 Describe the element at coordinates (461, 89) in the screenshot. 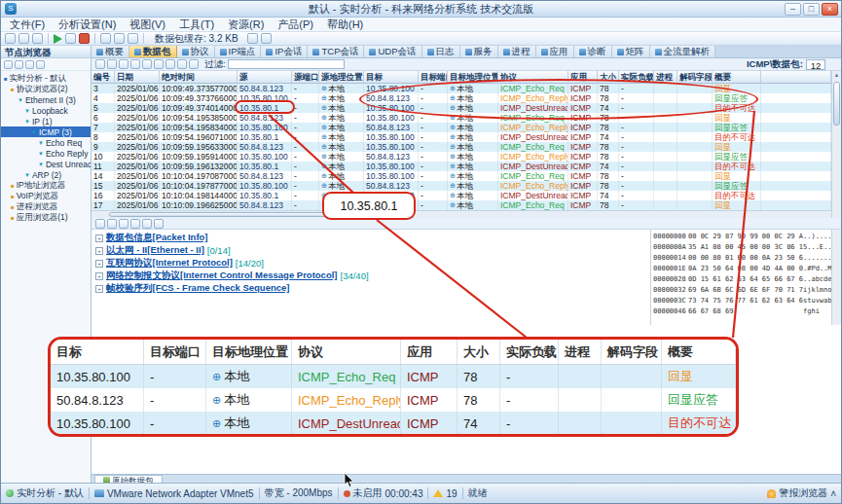

I see `table-row: 32025/01/0610:09:49.37357700050.84.8.123…` at that location.